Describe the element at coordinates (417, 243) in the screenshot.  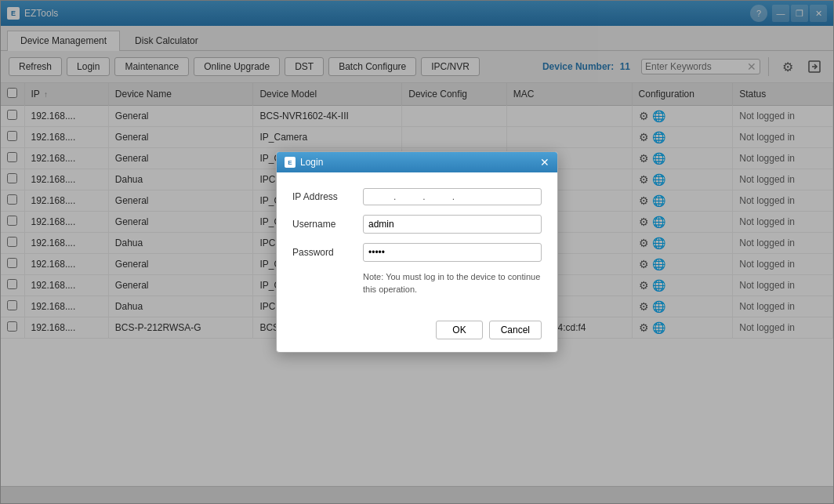
I see `dialog-body: IP Address . . . Username Password` at that location.